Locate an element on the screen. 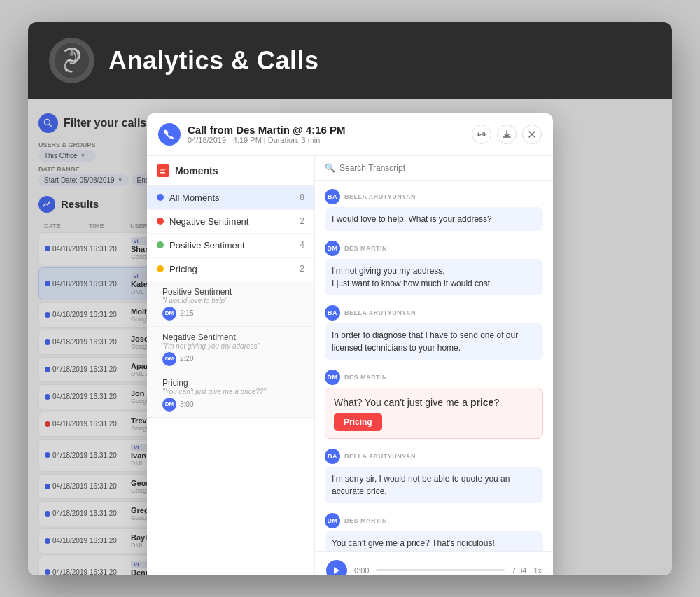 The height and width of the screenshot is (597, 700). app-title: Analytics & Calls is located at coordinates (214, 61).